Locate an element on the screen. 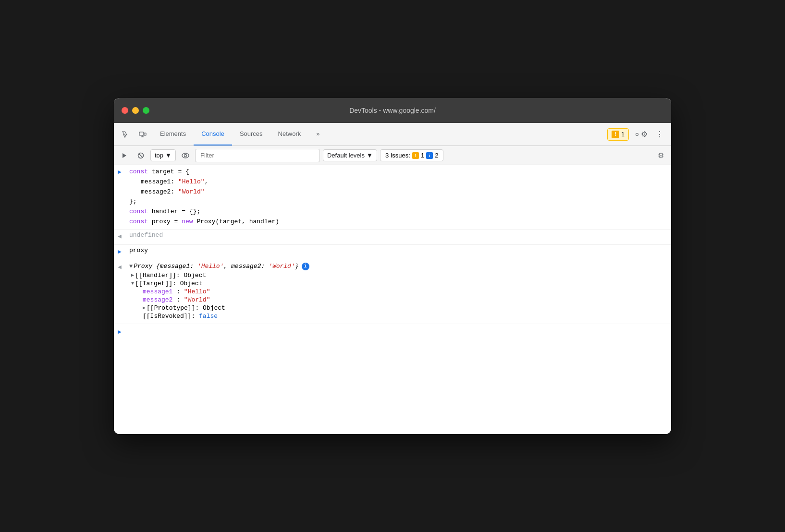  console-settings-button: ⚙ is located at coordinates (661, 156).